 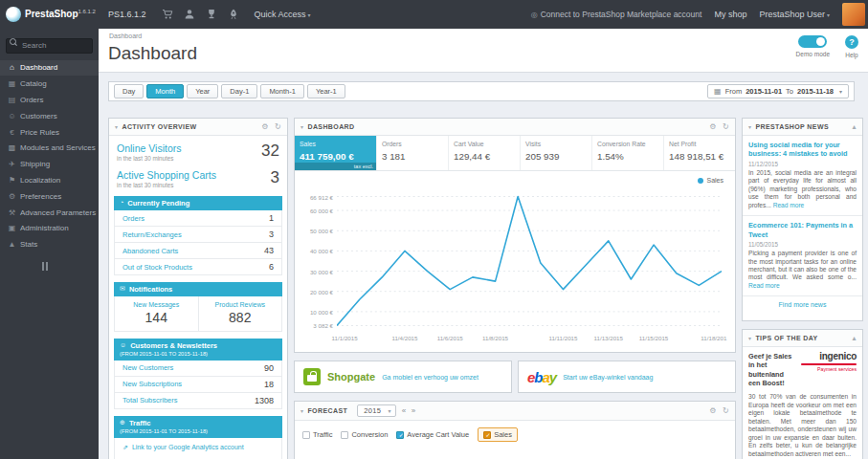 What do you see at coordinates (377, 411) in the screenshot?
I see `forecast-year-select: 2015▾` at bounding box center [377, 411].